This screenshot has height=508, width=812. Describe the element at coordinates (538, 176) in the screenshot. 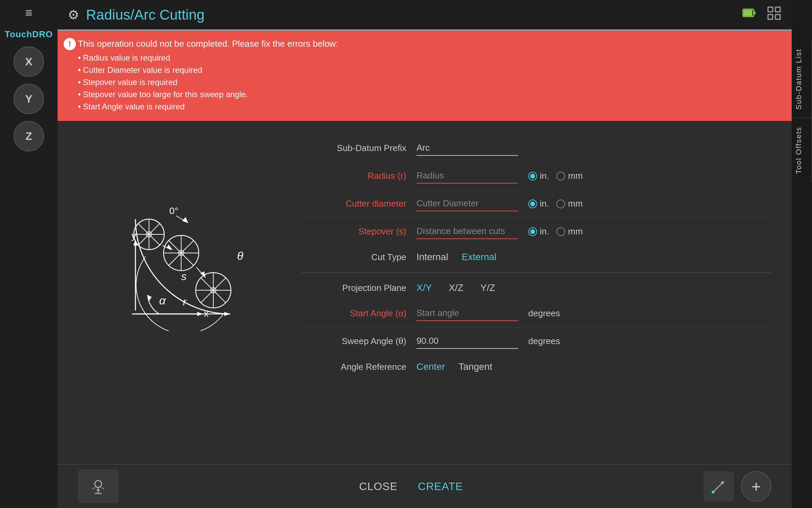

I see `radius-in-radio: in.` at that location.